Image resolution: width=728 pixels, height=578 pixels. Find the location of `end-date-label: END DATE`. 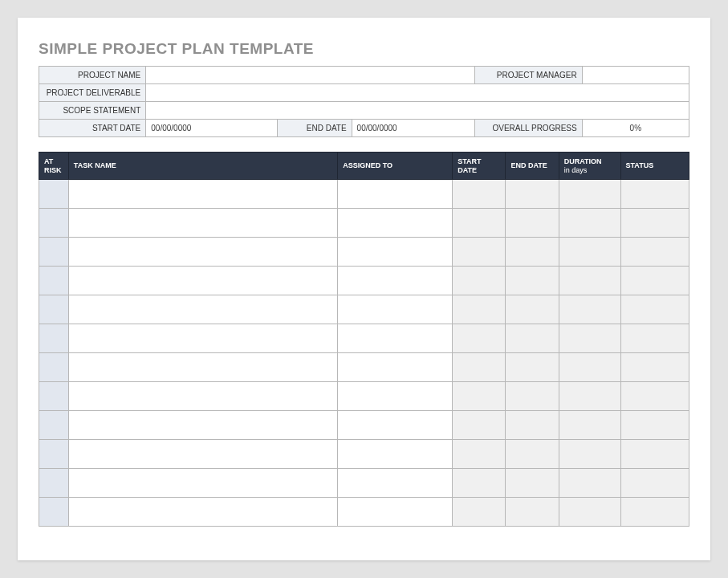

end-date-label: END DATE is located at coordinates (315, 128).